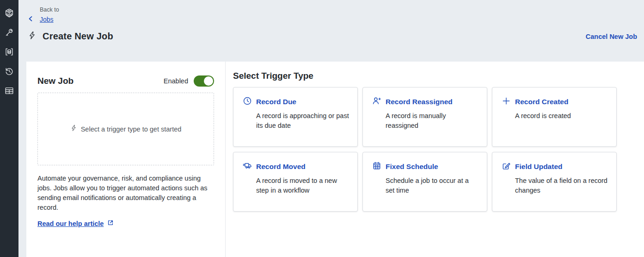 This screenshot has width=644, height=257. Describe the element at coordinates (412, 167) in the screenshot. I see `card-title: Fixed Schedule` at that location.